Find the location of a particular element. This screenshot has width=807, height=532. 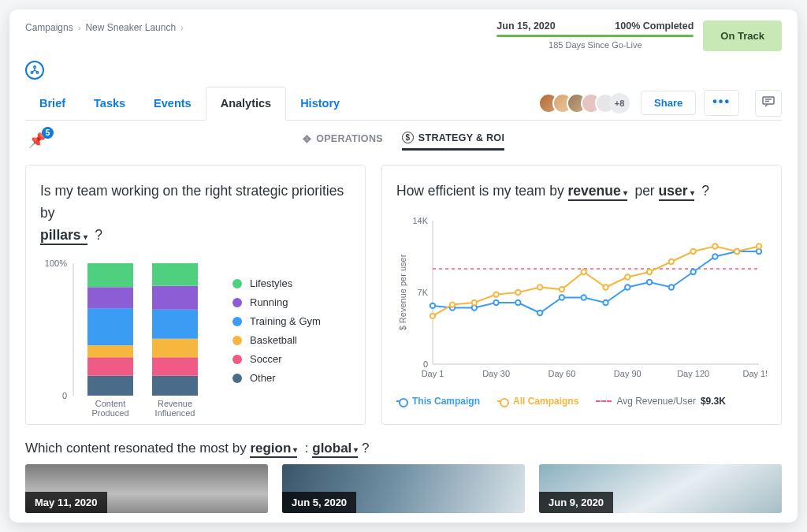

legend-avg: Avg Revenue/User is located at coordinates (656, 401).